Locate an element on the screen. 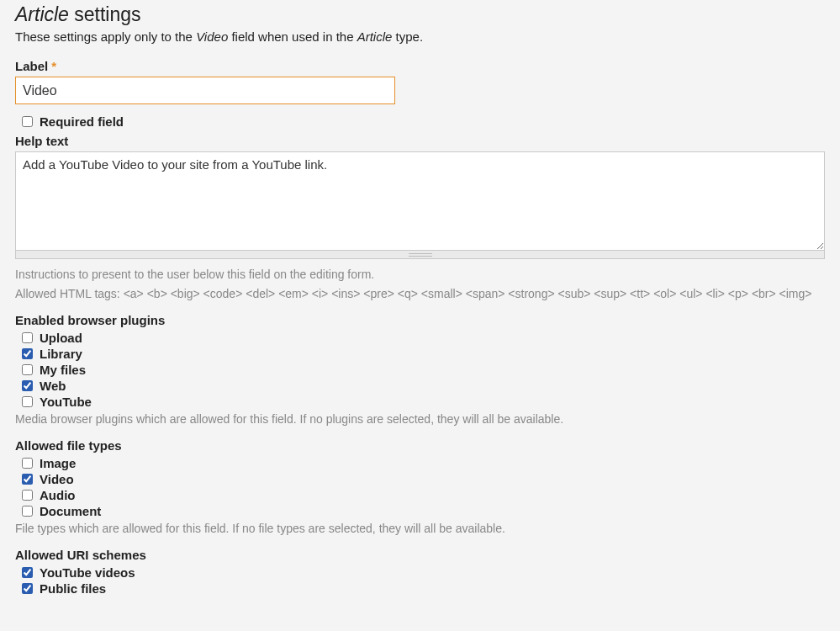  uri-list: YouTube videosPublic files is located at coordinates (420, 581).